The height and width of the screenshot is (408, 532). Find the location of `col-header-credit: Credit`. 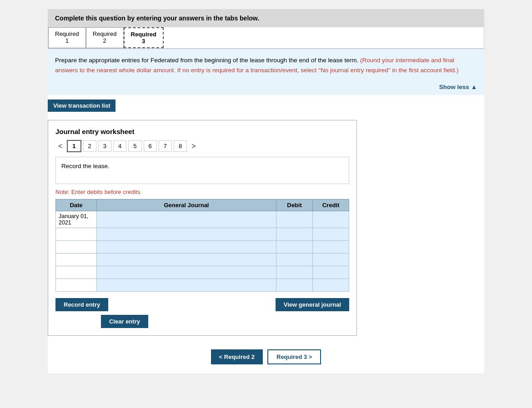

col-header-credit: Credit is located at coordinates (331, 205).